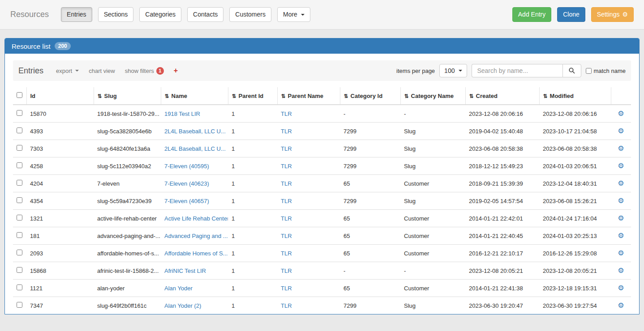 The height and width of the screenshot is (331, 644). What do you see at coordinates (205, 15) in the screenshot?
I see `tab-contacts: Contacts` at bounding box center [205, 15].